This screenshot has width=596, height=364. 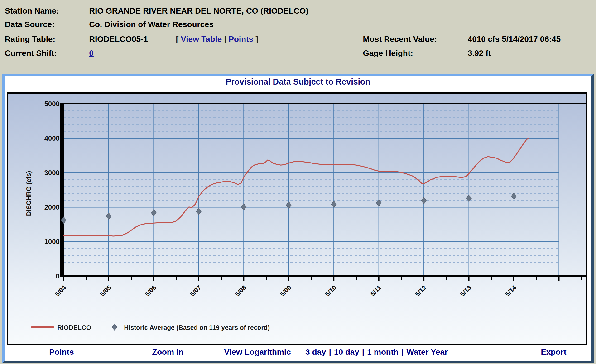 I want to click on chart-title: Provisional Data Subject to Revision, so click(x=298, y=82).